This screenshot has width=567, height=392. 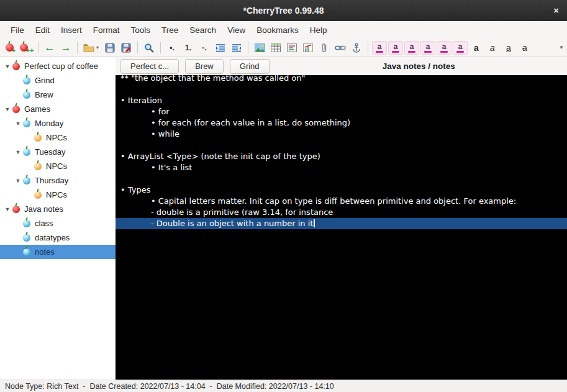 I want to click on recent-node-button-brew: Brew, so click(x=204, y=66).